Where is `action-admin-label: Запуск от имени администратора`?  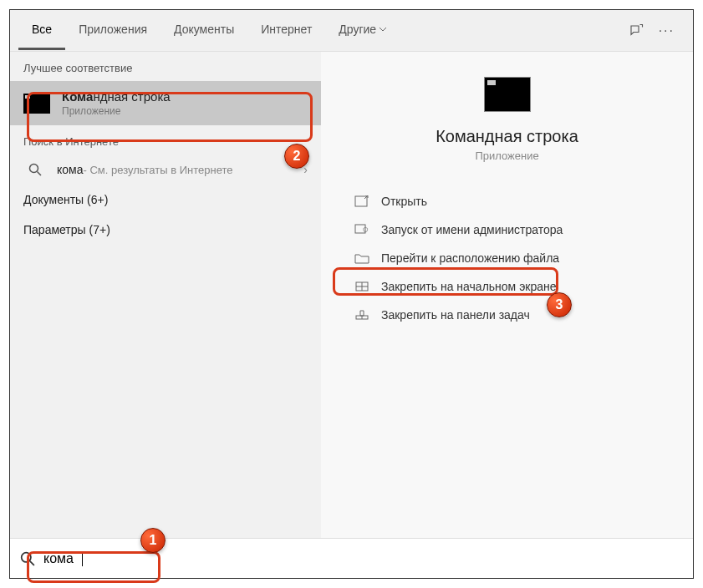 action-admin-label: Запуск от имени администратора is located at coordinates (471, 230).